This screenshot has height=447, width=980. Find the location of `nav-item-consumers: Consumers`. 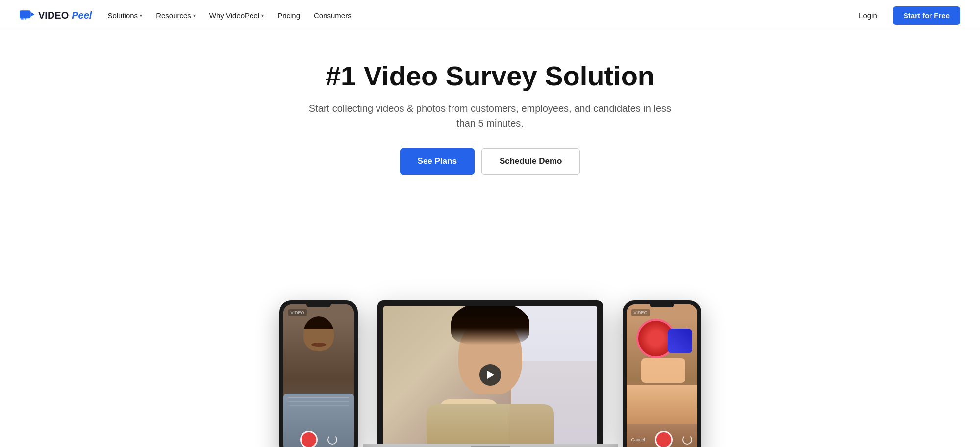

nav-item-consumers: Consumers is located at coordinates (332, 16).